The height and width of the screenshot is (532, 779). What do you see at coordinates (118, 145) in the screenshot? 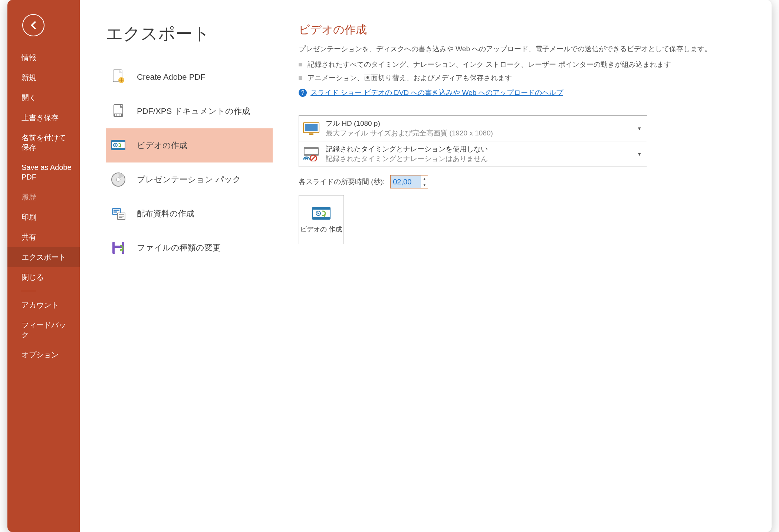
I see `video-icon` at bounding box center [118, 145].